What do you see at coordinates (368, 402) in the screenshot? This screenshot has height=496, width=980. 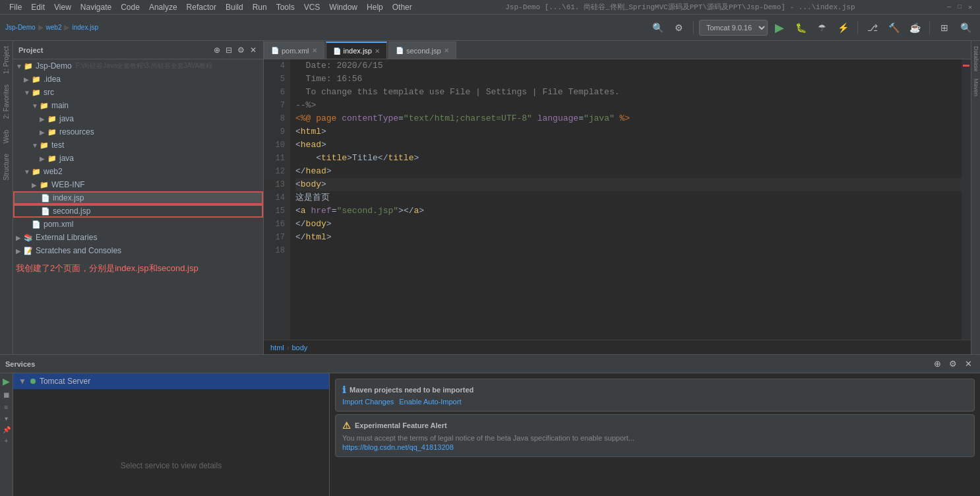 I see `notif-import-changes-link: Import Changes` at bounding box center [368, 402].